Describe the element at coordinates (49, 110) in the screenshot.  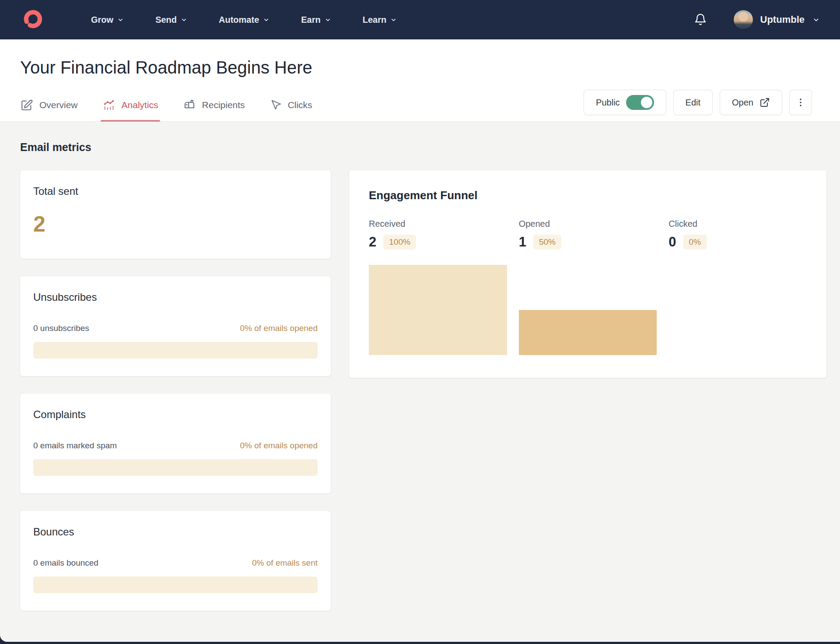
I see `tab-overview: Overview` at that location.